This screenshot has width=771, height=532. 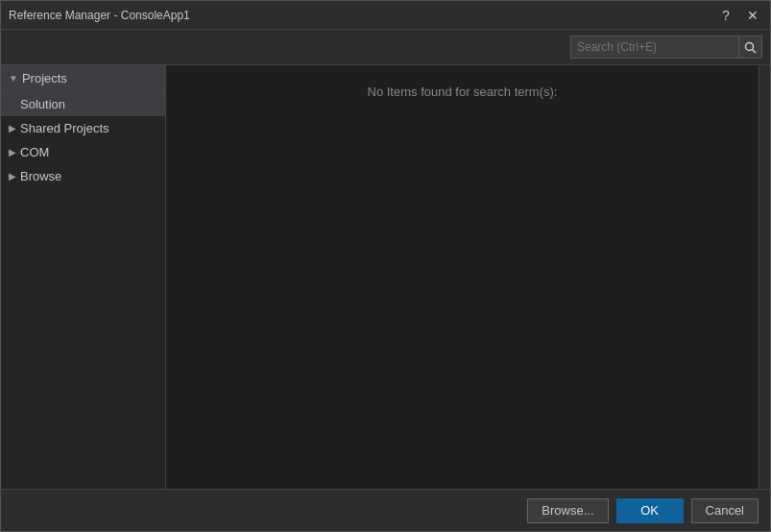 I want to click on sidebar-item-shared-projects: ▶ Shared Projects, so click(x=83, y=129).